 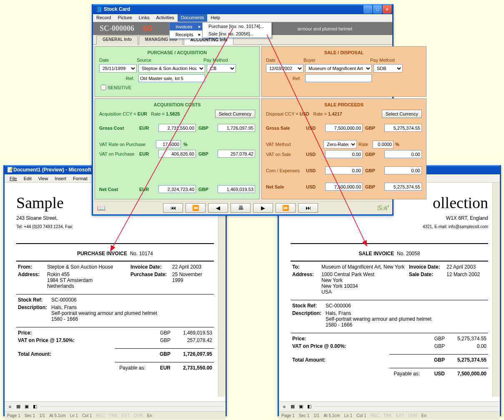 What do you see at coordinates (344, 149) in the screenshot?
I see `sale-proceeds-panel: SALE PROCEEDS Disposal CCY = USD Rate = …` at bounding box center [344, 149].